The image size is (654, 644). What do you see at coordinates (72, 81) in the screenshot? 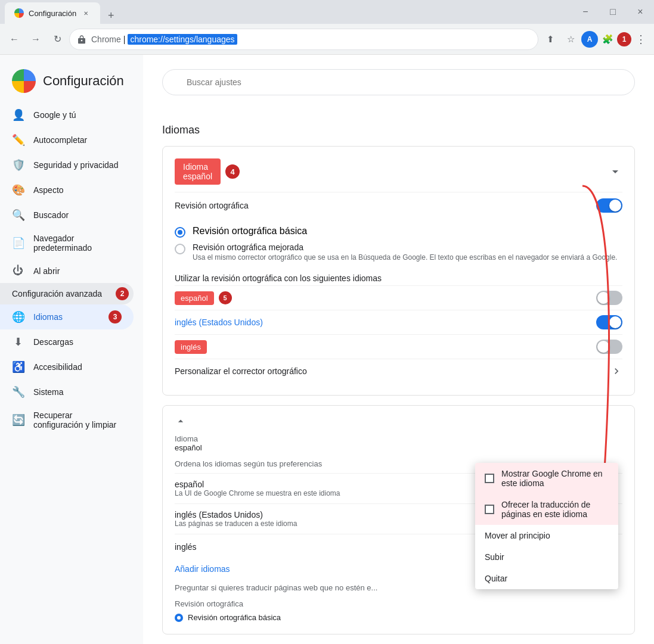
I see `sidebar-header: Configuración` at bounding box center [72, 81].